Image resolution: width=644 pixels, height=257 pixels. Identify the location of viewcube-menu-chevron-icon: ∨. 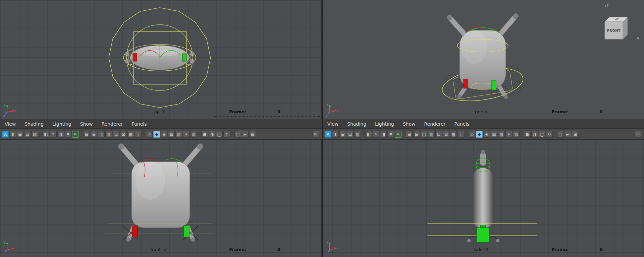
(638, 38).